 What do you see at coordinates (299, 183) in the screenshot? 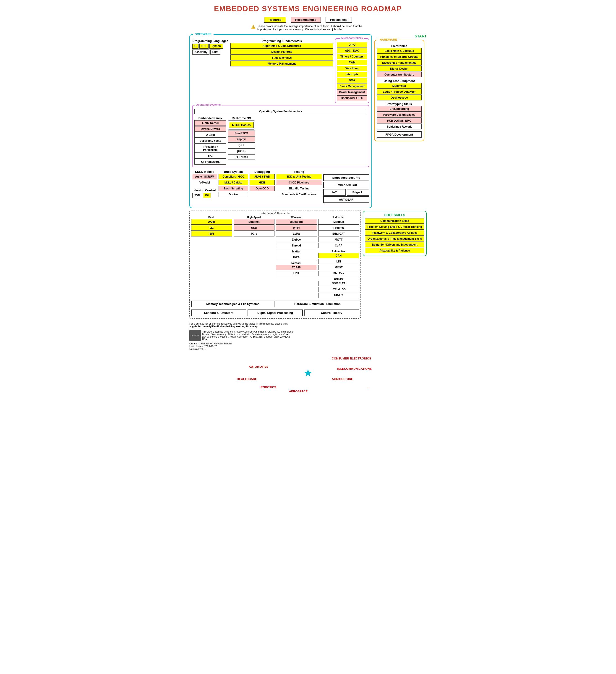
I see `t-cicd: CI/CD Pipelines` at bounding box center [299, 183].